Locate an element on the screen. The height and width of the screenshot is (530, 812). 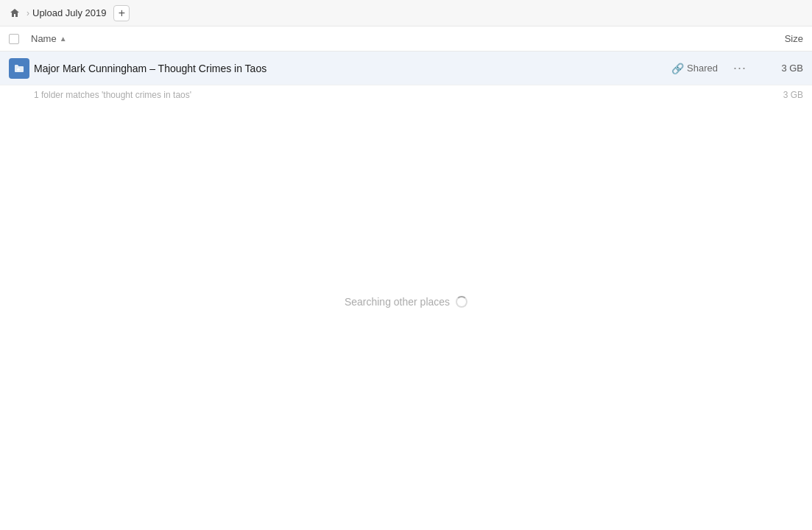
name-column-header: Name ▲ is located at coordinates (387, 38).